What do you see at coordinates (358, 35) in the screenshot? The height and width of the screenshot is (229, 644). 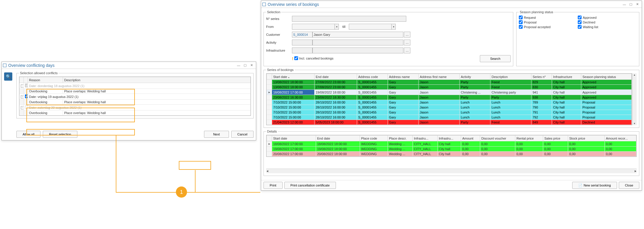 I see `customer-name-input` at bounding box center [358, 35].